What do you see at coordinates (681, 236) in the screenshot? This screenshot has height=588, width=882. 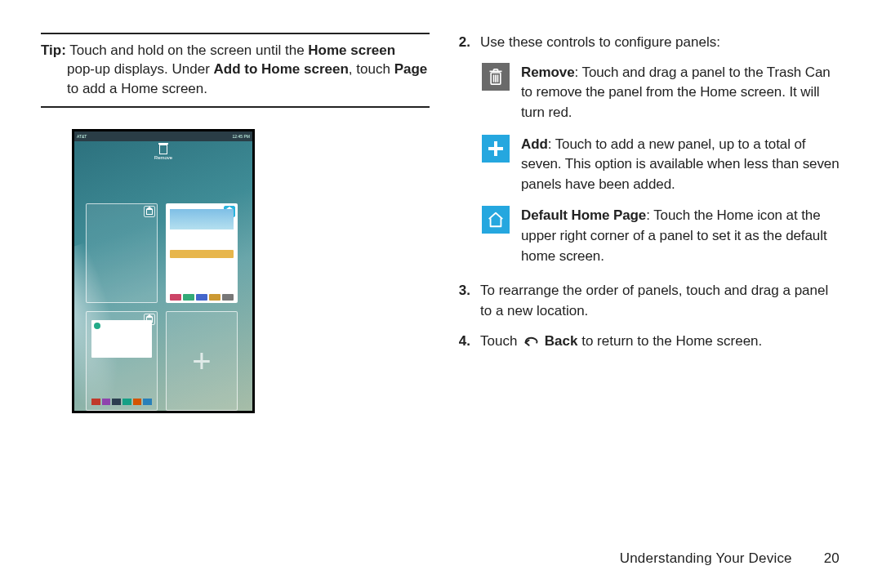 I see `control-home-text: Default Home Page: Touch the Home icon a…` at bounding box center [681, 236].